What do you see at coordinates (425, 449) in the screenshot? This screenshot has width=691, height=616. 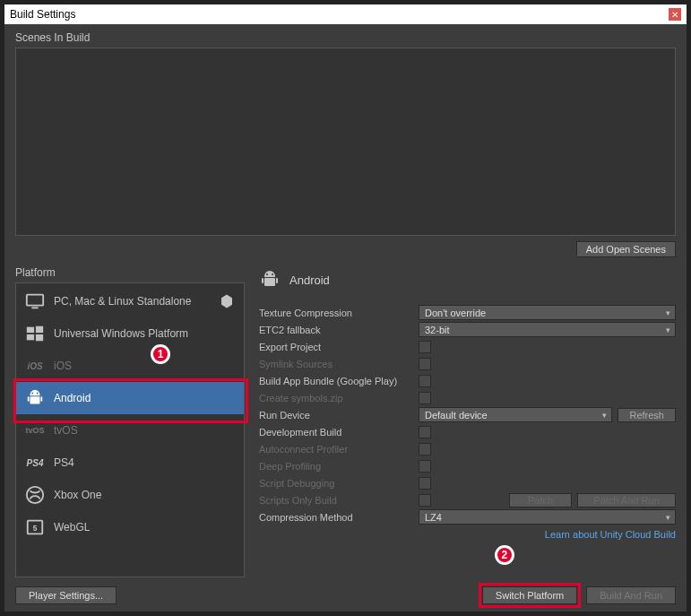 I see `checkbox-autoconnect` at bounding box center [425, 449].